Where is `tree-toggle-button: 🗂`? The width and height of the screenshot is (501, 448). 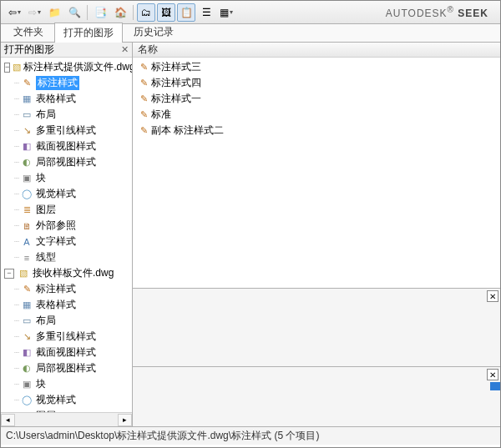
tree-toggle-button: 🗂 is located at coordinates (146, 13).